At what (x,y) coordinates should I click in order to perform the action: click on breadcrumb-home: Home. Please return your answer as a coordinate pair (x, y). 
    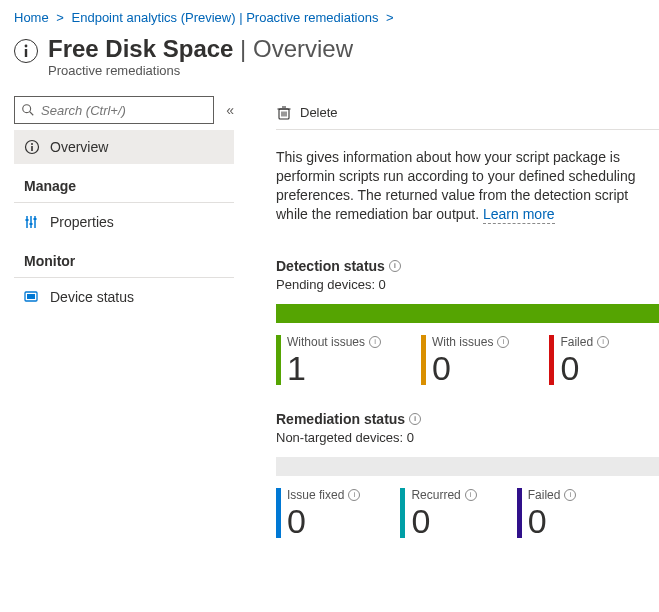
    Looking at the image, I should click on (32, 18).